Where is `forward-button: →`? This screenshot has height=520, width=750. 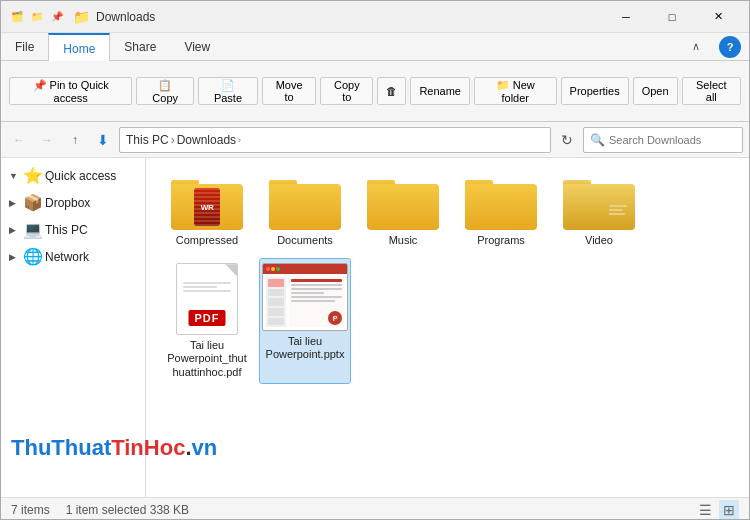
forward-button: → is located at coordinates (47, 140).